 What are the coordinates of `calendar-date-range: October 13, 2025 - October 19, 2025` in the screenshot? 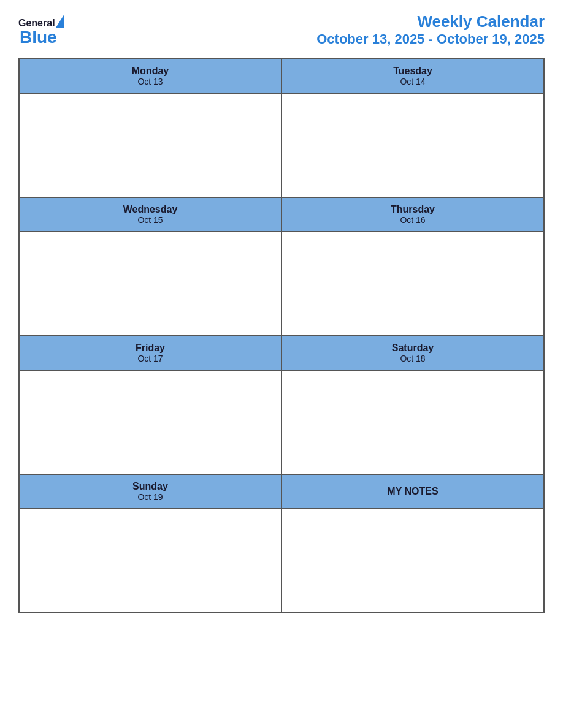 It's located at (431, 39).